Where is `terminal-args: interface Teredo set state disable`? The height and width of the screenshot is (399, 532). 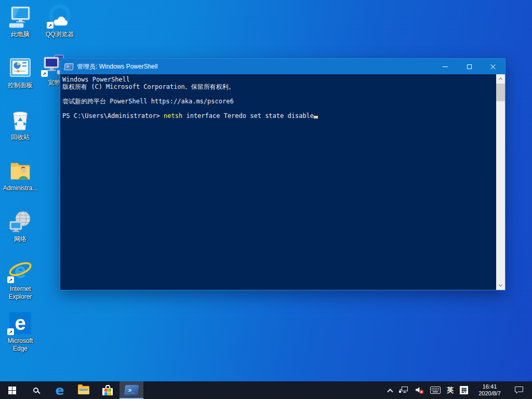
terminal-args: interface Teredo set state disable is located at coordinates (248, 116).